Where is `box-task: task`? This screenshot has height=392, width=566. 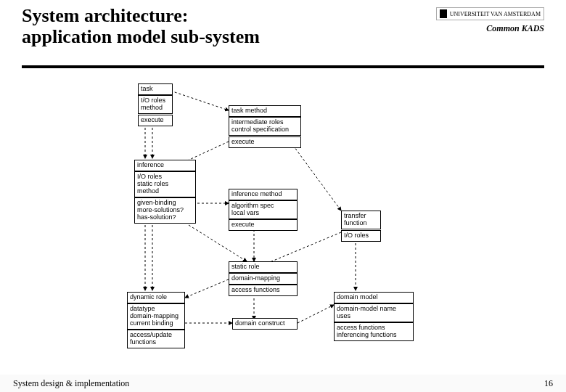 box-task: task is located at coordinates (155, 89).